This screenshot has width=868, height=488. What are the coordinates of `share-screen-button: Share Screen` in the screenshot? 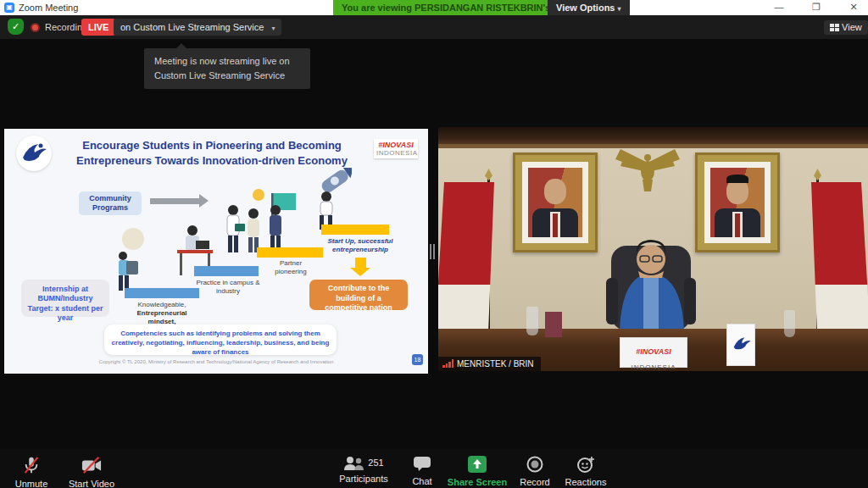 It's located at (477, 471).